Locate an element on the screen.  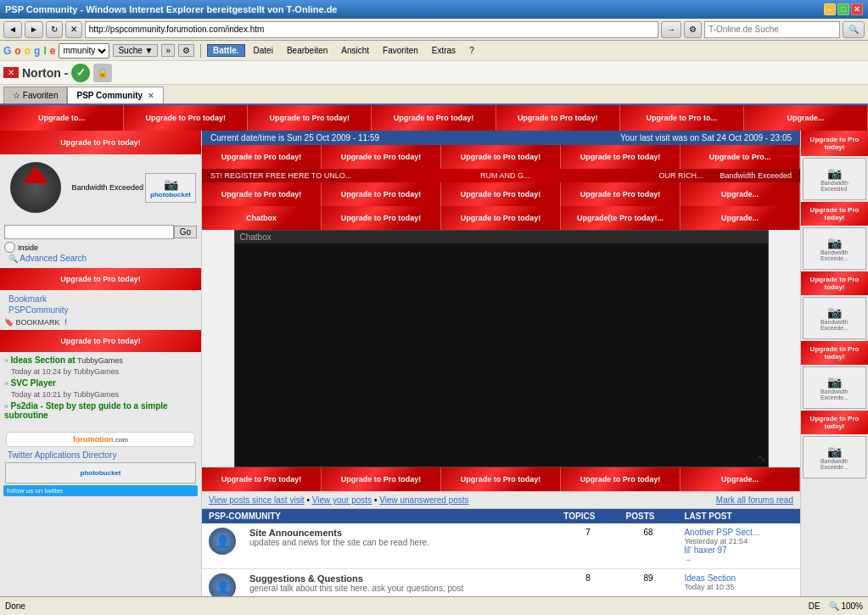
tab-psp: PSP Community ✕ is located at coordinates (115, 95).